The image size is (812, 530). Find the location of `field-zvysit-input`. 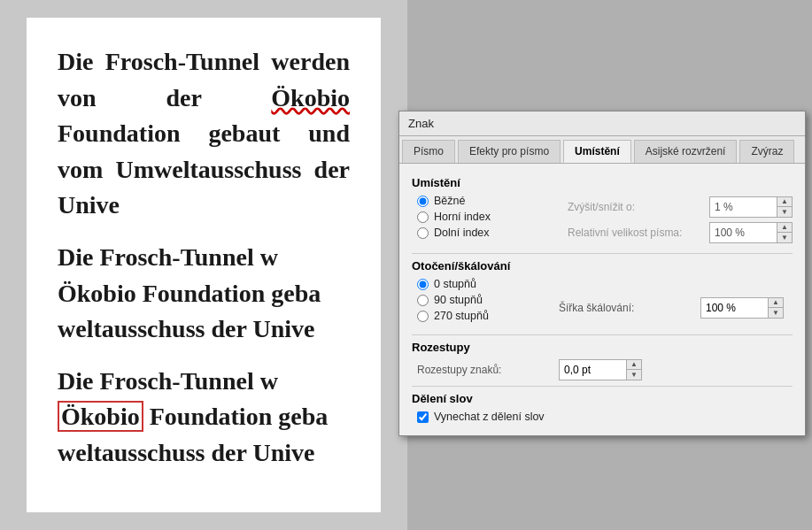

field-zvysit-input is located at coordinates (744, 207).